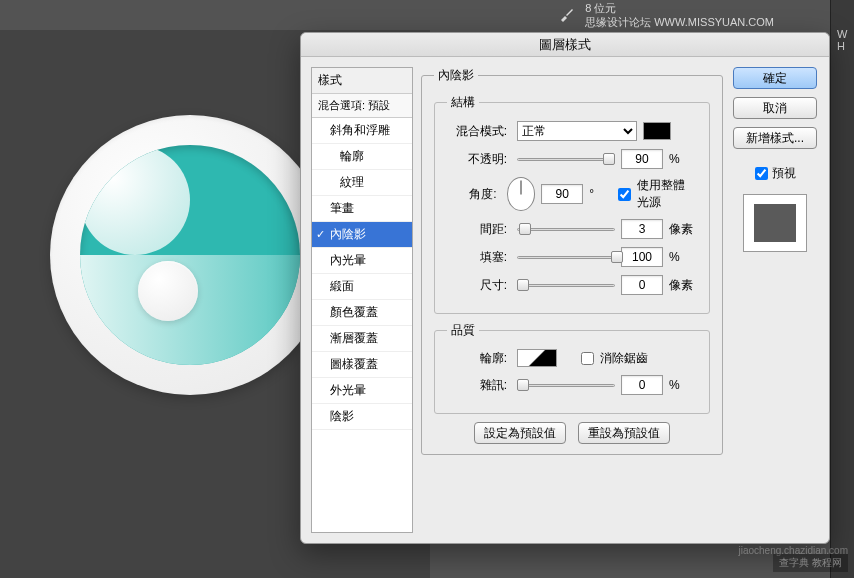  I want to click on watermark-site: 查字典 教程网, so click(810, 563).